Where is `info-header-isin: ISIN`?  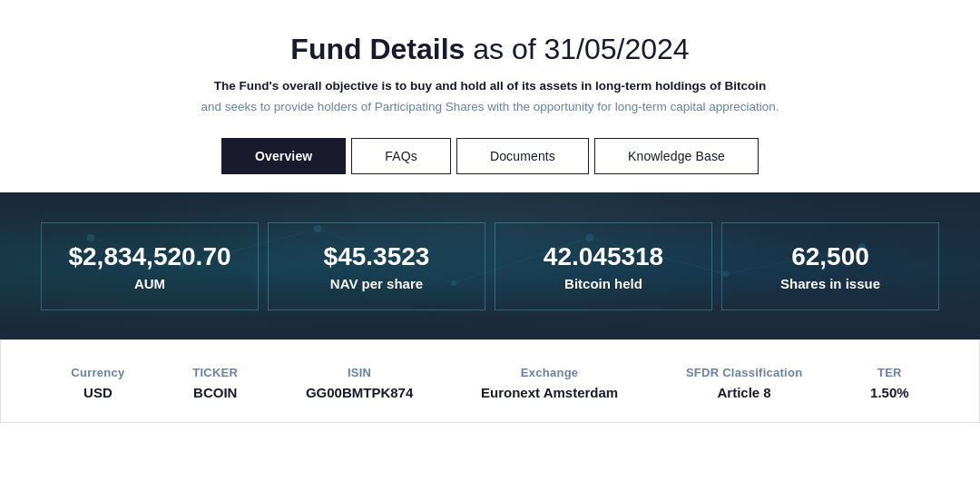
info-header-isin: ISIN is located at coordinates (359, 372).